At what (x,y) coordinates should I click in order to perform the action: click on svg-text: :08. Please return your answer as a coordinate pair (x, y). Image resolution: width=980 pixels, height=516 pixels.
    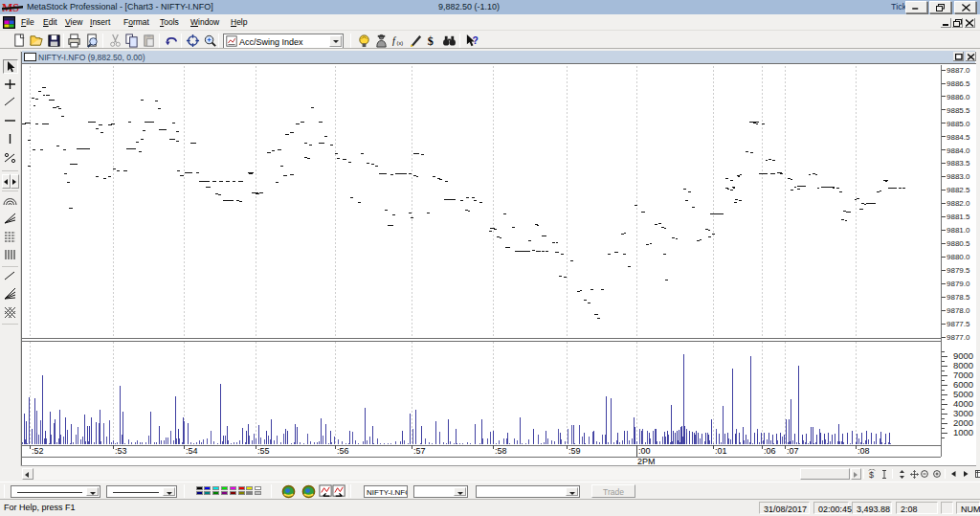
    Looking at the image, I should click on (863, 451).